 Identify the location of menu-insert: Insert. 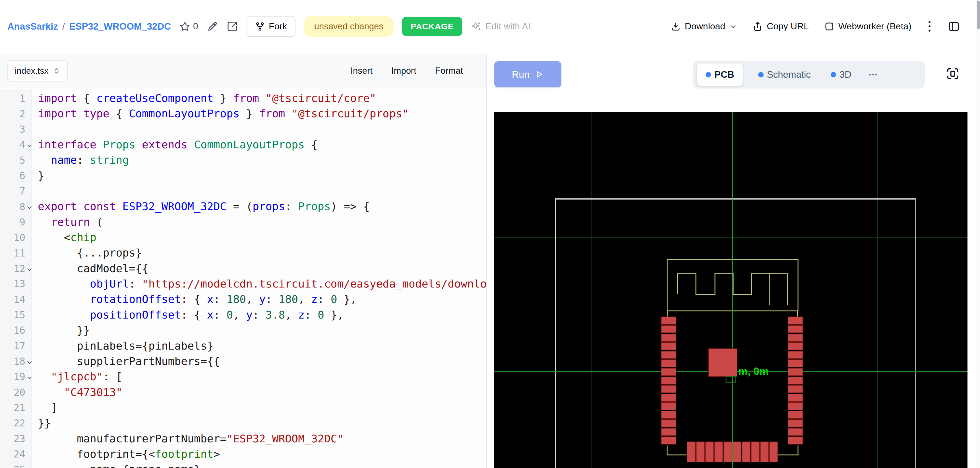
(361, 71).